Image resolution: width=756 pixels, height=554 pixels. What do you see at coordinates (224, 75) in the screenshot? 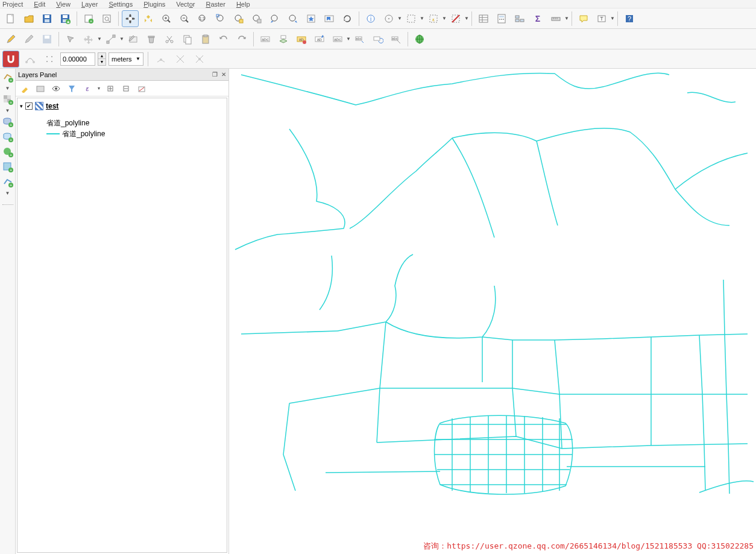
I see `panel-close-icon: ✕` at bounding box center [224, 75].